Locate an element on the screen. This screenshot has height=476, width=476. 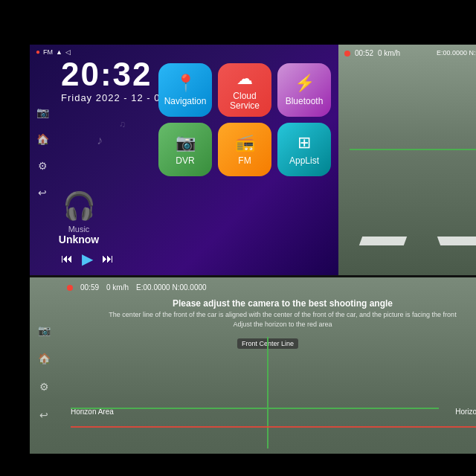
fm-label: FM is located at coordinates (244, 161).